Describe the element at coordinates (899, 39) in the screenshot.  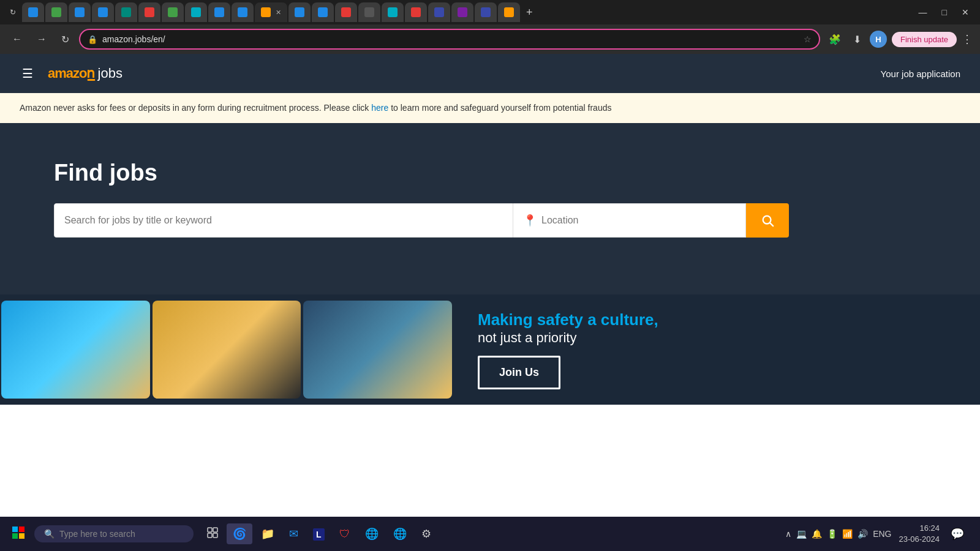
I see `toolbar-right: 🧩 ⬇ H Finish update ⋮` at that location.